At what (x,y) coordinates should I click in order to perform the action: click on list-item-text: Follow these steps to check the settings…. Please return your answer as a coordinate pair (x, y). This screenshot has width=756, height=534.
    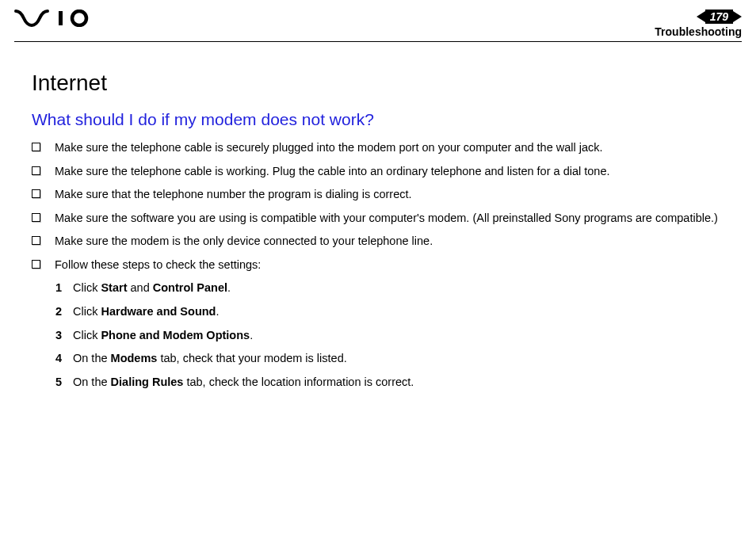
    Looking at the image, I should click on (398, 265).